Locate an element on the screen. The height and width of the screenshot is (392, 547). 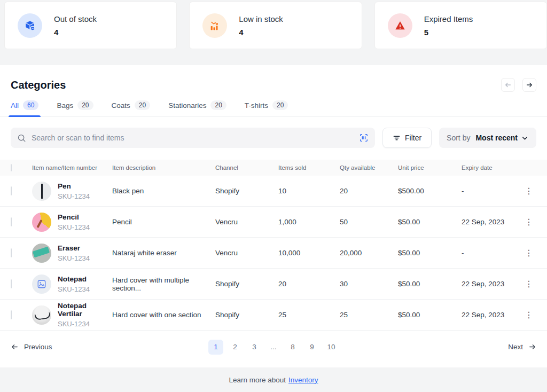
table-row: Pencil SKU-1234 Pencil Vencru 1,000 50 $… is located at coordinates (274, 222).